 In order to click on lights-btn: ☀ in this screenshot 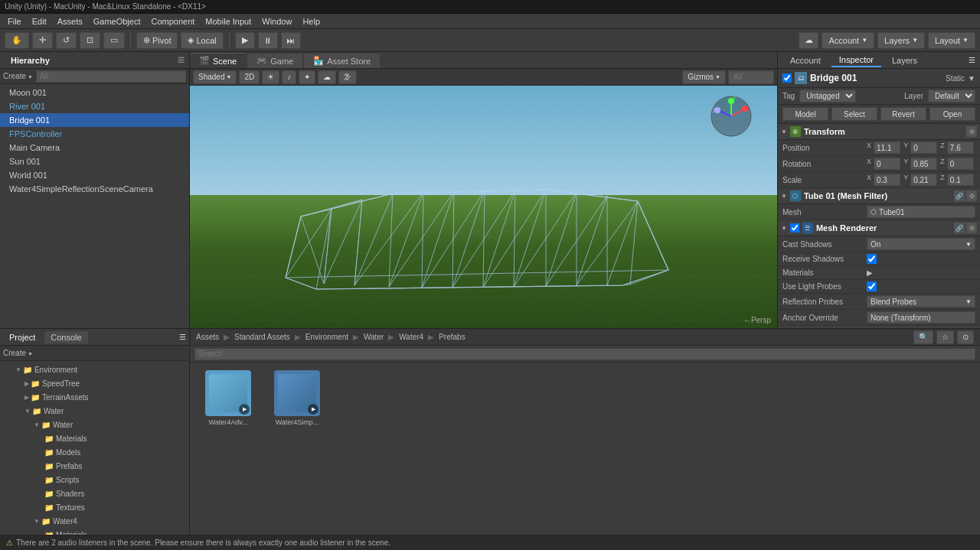, I will do `click(271, 77)`.